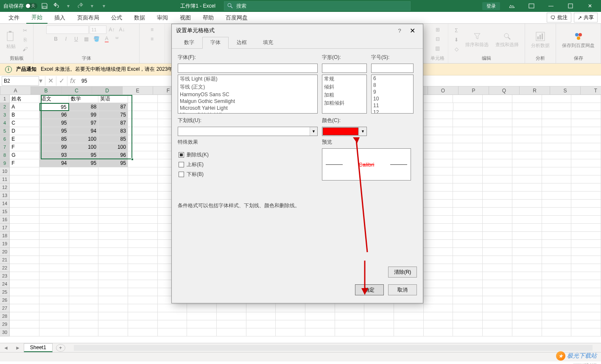 The height and width of the screenshot is (364, 601). I want to click on add-sheet-icon: +, so click(61, 348).